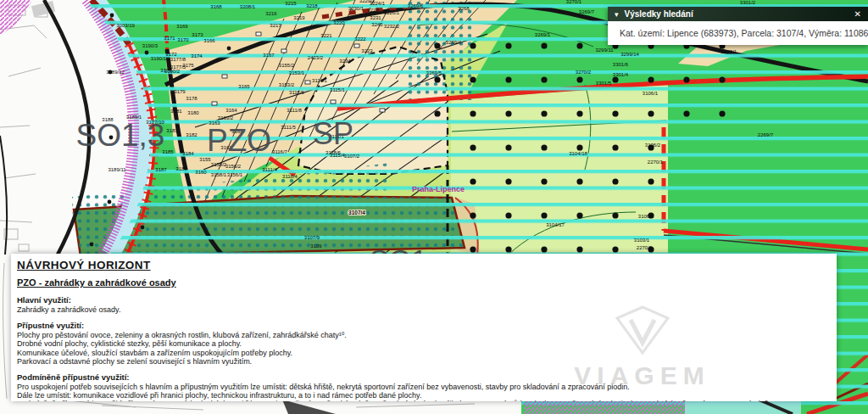  What do you see at coordinates (192, 135) in the screenshot?
I see `parcel-label: 3182` at bounding box center [192, 135].